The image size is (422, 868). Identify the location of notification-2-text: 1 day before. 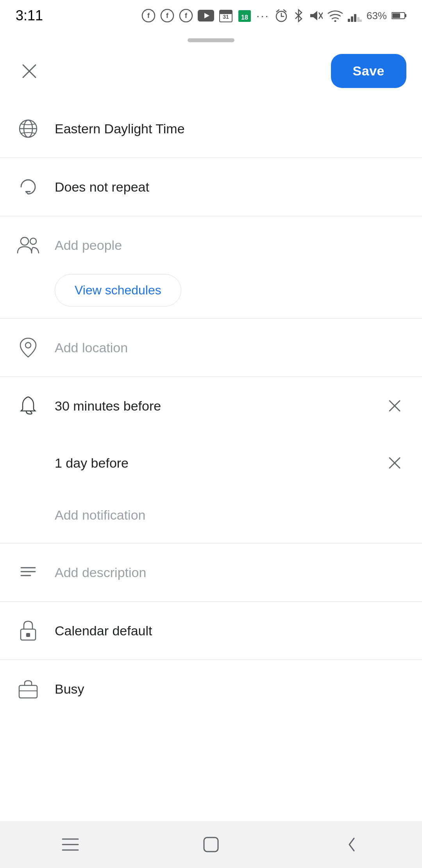
(212, 463).